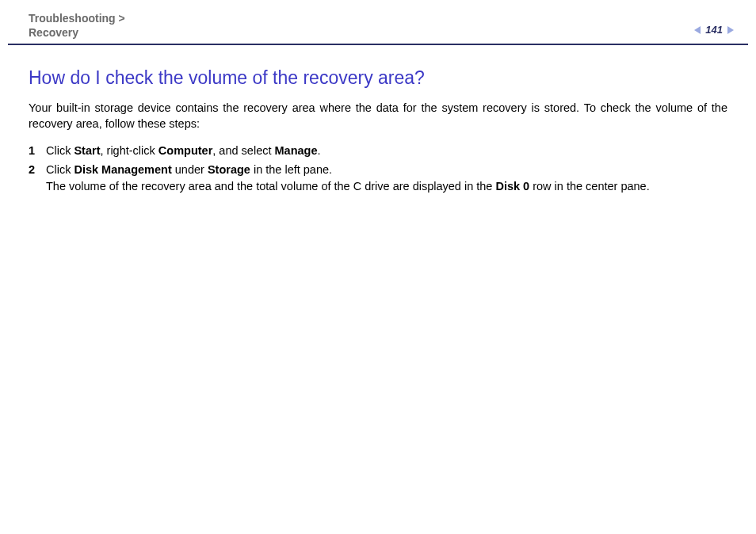 The width and height of the screenshot is (756, 534). Describe the element at coordinates (72, 18) in the screenshot. I see `breadcrumb-section: Troubleshooting` at that location.